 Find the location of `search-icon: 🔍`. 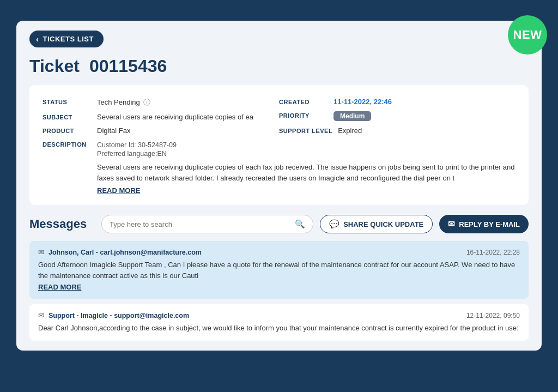

search-icon: 🔍 is located at coordinates (300, 224).